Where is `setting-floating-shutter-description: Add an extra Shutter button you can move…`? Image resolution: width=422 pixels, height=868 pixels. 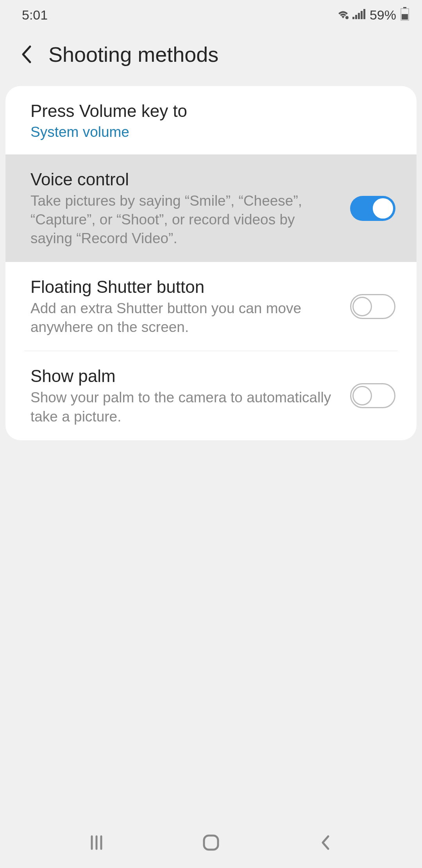 setting-floating-shutter-description: Add an extra Shutter button you can move… is located at coordinates (184, 318).